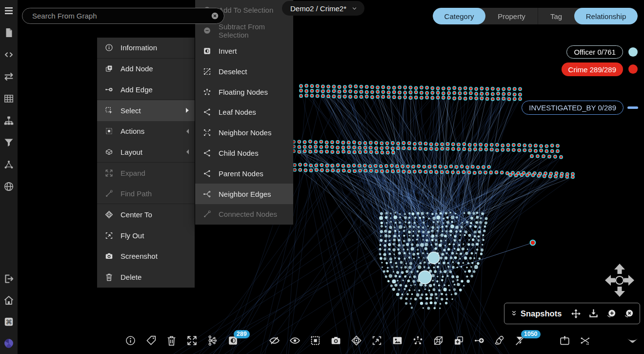 Image resolution: width=644 pixels, height=354 pixels. What do you see at coordinates (253, 31) in the screenshot?
I see `menu-item-label: Subtract From Selection` at bounding box center [253, 31].